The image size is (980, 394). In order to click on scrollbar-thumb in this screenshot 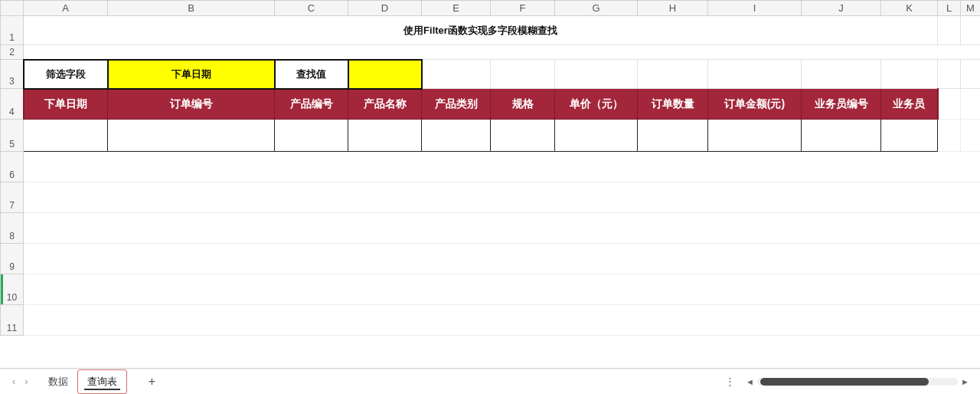, I will do `click(844, 382)`.